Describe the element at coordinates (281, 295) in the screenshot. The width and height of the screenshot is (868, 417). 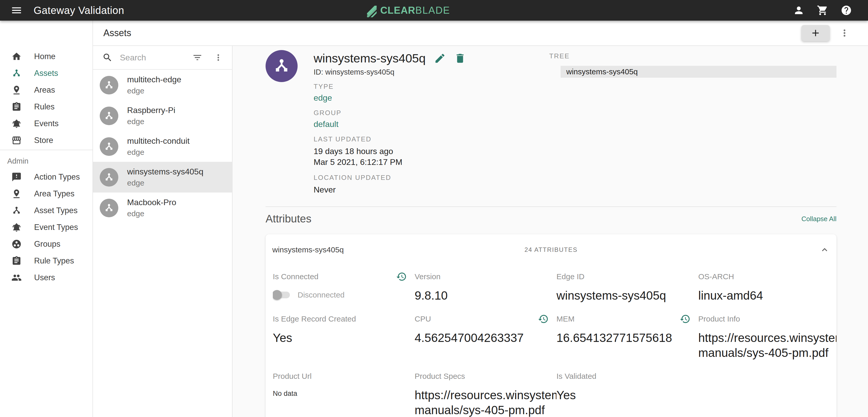
I see `is-connected-toggle` at that location.